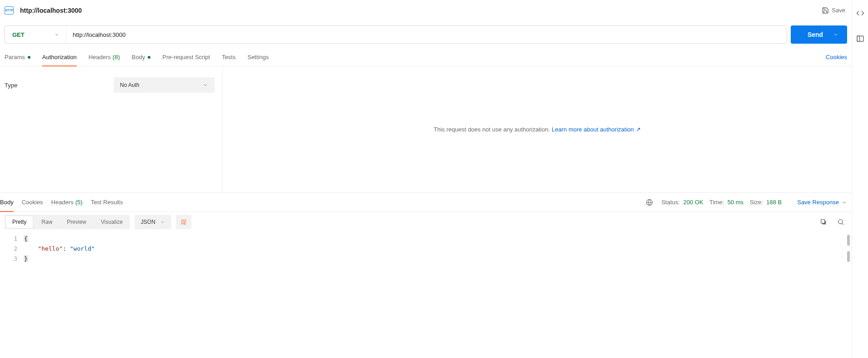 This screenshot has height=358, width=868. I want to click on tab-headers-label: Headers, so click(100, 57).